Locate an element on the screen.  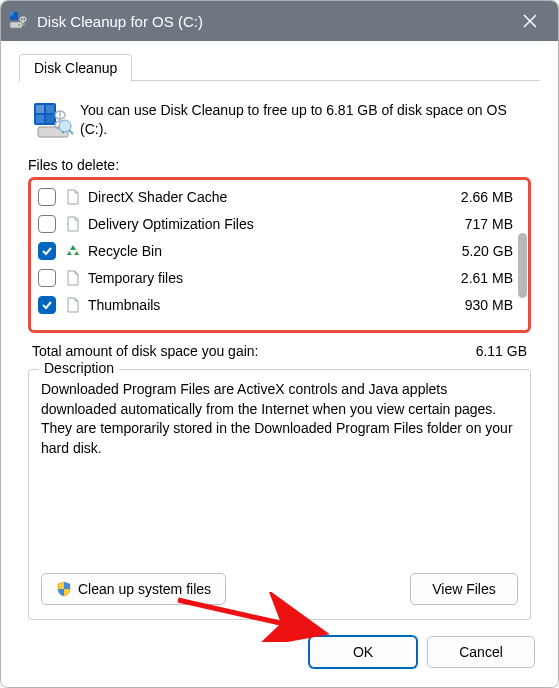
drive-cleanup-icon is located at coordinates (19, 21).